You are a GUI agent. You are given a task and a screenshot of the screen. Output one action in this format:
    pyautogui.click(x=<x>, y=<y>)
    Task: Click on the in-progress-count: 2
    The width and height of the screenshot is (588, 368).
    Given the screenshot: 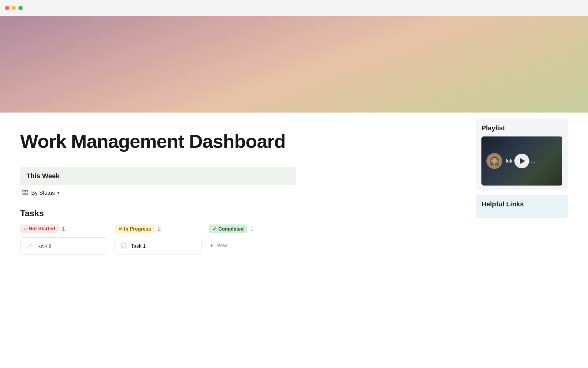 What is the action you would take?
    pyautogui.click(x=159, y=229)
    